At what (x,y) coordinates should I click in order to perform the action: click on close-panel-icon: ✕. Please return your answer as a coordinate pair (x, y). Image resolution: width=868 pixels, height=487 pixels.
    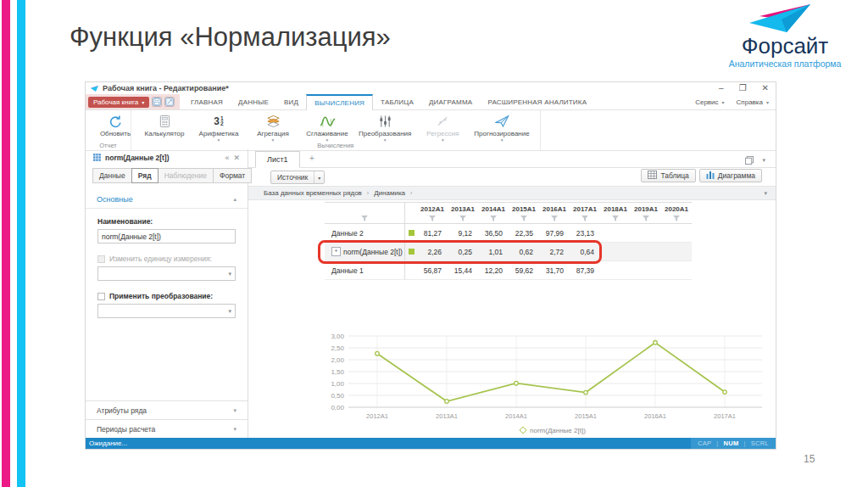
    Looking at the image, I should click on (236, 158).